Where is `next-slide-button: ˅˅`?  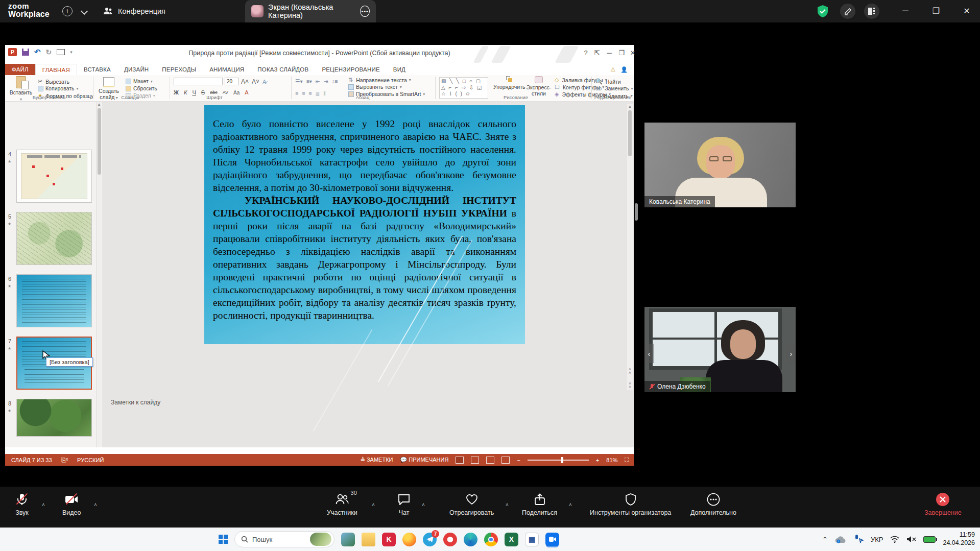 next-slide-button: ˅˅ is located at coordinates (630, 386).